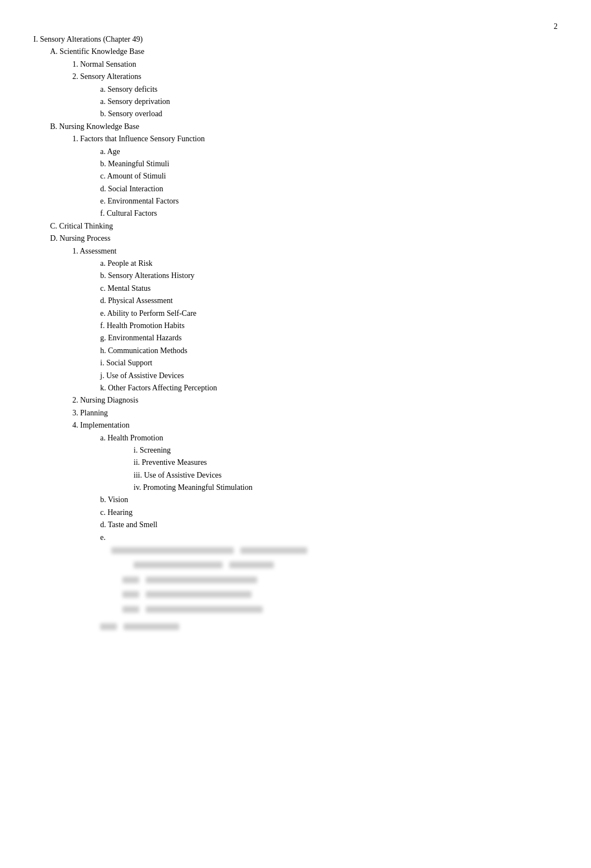  What do you see at coordinates (141, 338) in the screenshot?
I see `item-D1g-label: g. Environmental Hazards` at bounding box center [141, 338].